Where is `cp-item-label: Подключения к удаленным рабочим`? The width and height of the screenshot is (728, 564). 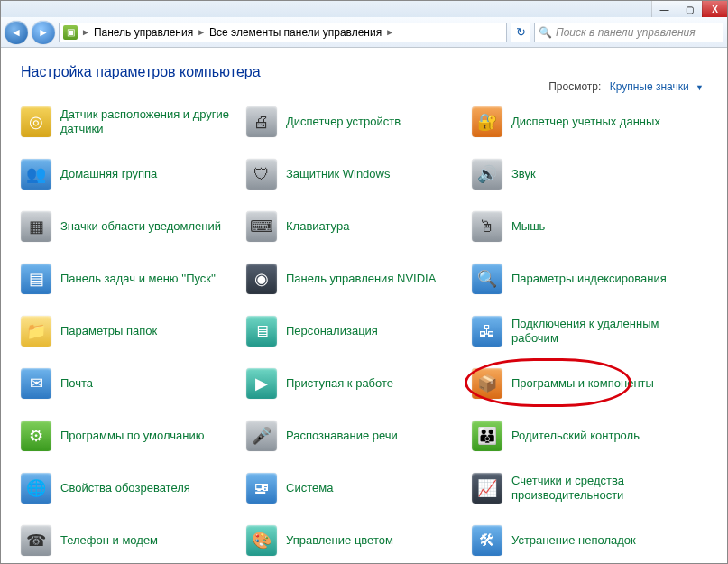 cp-item-label: Подключения к удаленным рабочим is located at coordinates (599, 332).